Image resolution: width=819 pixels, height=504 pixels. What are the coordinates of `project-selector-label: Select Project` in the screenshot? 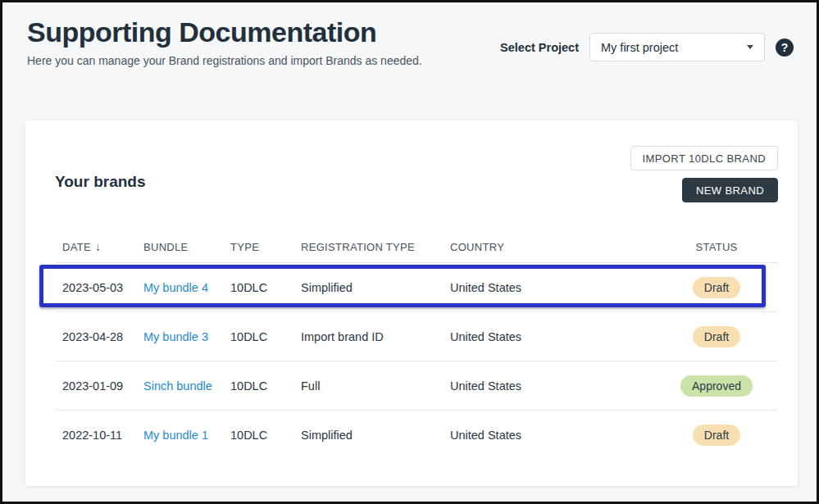 It's located at (539, 48).